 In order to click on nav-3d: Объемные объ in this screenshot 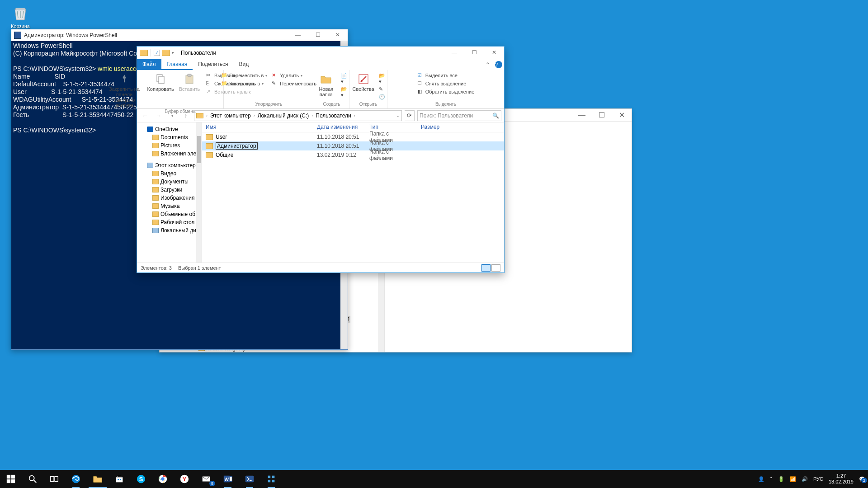, I will do `click(169, 214)`.